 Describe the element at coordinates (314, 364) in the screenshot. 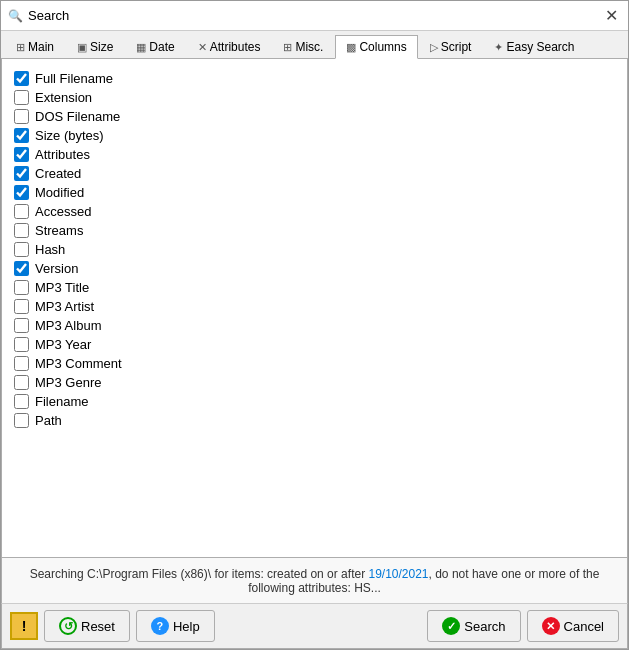

I see `checkbox-mp3-comment: MP3 Comment` at that location.